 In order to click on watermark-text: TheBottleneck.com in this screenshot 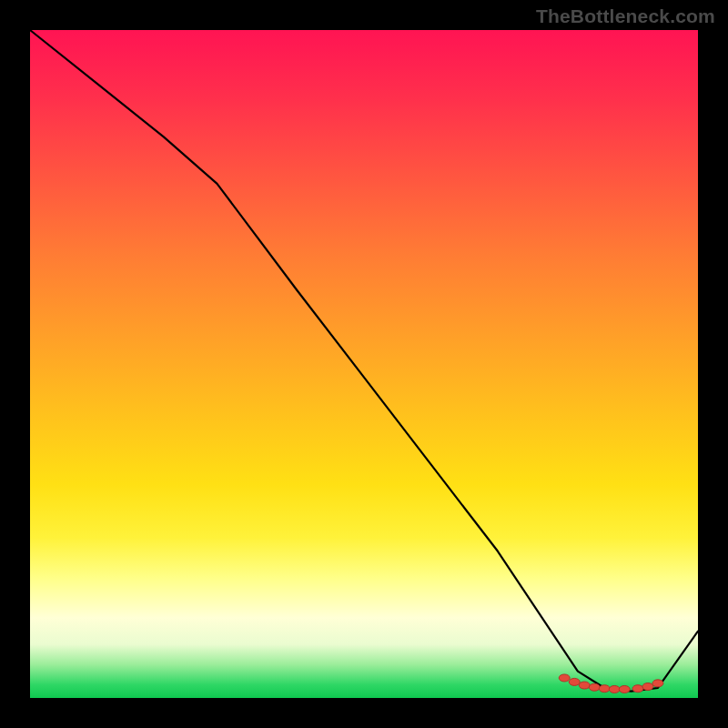, I will do `click(626, 16)`.